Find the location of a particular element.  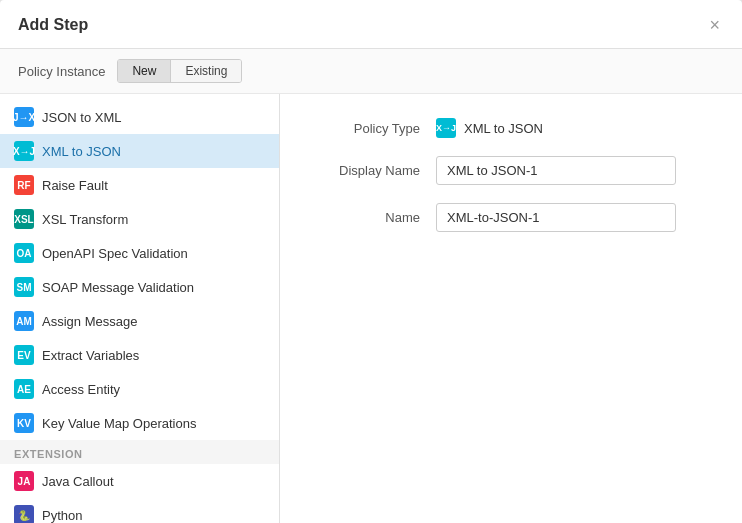

openapi-spec-validation-icon: OA is located at coordinates (24, 253).